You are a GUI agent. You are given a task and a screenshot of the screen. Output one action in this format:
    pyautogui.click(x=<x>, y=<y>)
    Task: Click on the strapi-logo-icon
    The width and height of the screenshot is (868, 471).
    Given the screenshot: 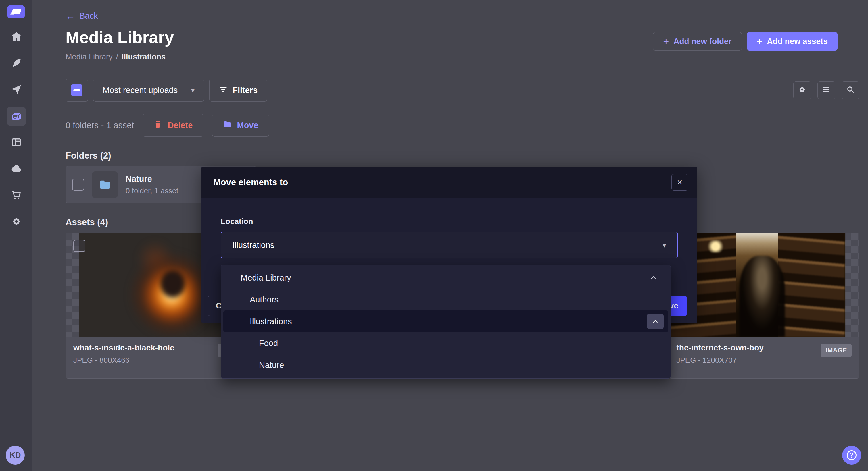 What is the action you would take?
    pyautogui.click(x=16, y=12)
    